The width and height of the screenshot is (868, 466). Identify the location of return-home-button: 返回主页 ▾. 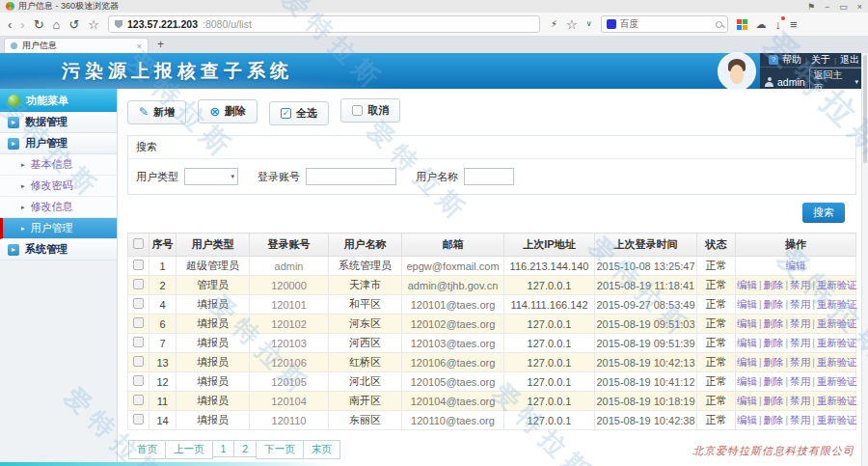
(836, 82).